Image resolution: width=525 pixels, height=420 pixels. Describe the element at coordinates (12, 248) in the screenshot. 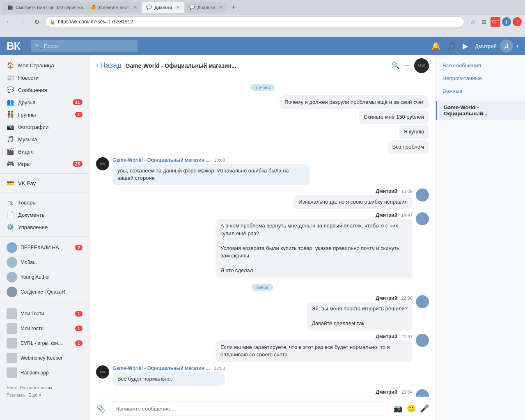

I see `group-avatar-pereehali` at that location.